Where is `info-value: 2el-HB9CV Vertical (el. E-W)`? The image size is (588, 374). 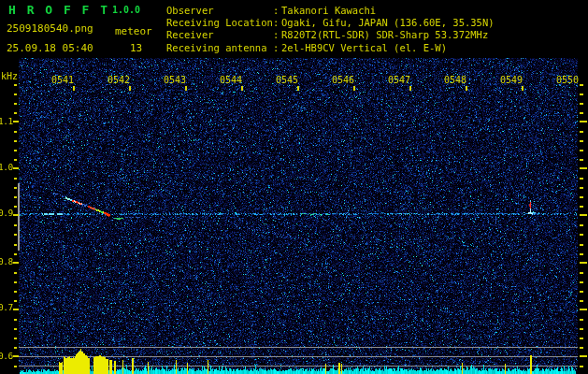 info-value: 2el-HB9CV Vertical (el. E-W) is located at coordinates (365, 48).